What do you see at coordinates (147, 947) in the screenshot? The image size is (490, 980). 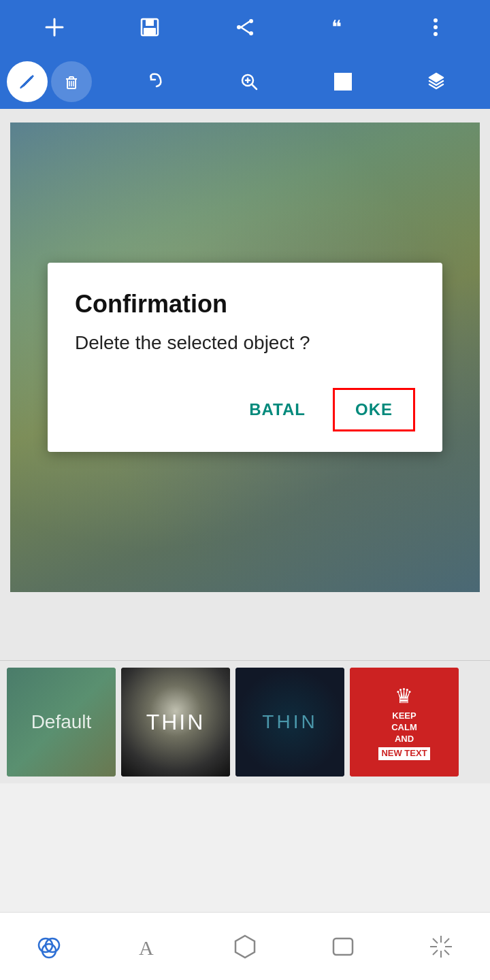 I see `nav-text: A` at bounding box center [147, 947].